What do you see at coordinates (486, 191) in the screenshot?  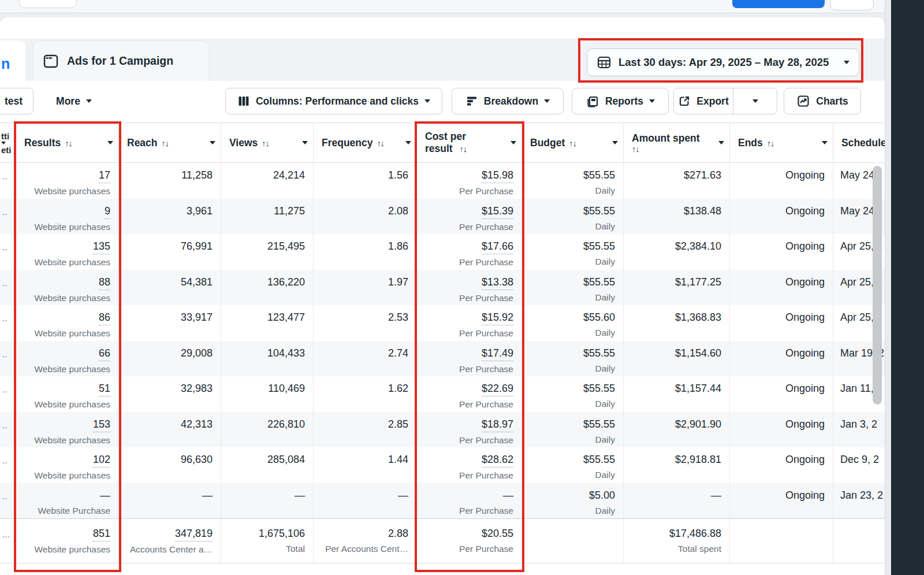 I see `cost-type: Per Purchase` at bounding box center [486, 191].